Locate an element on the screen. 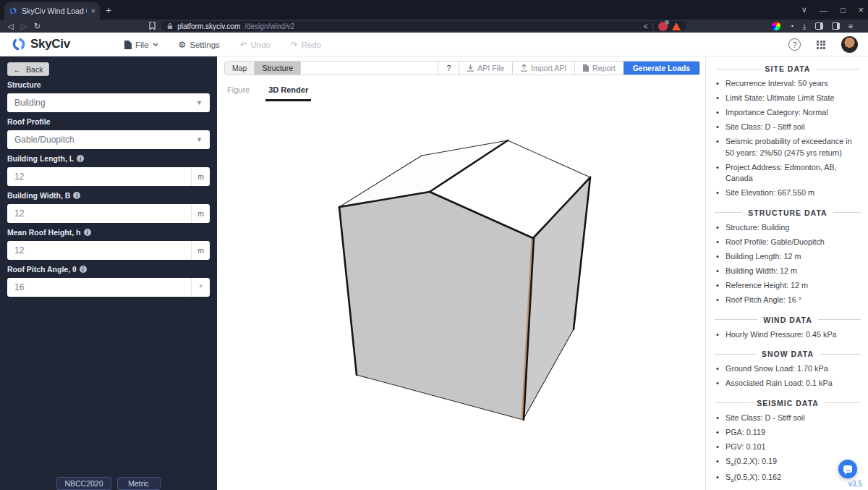 Image resolution: width=868 pixels, height=490 pixels. minimize-icon: — is located at coordinates (823, 10).